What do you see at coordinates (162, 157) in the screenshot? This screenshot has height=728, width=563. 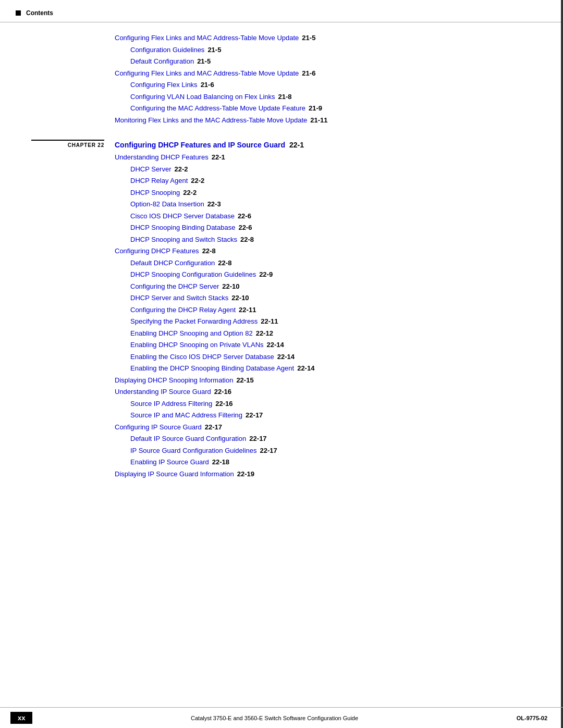 I see `toc-link: Understanding DHCP Features` at bounding box center [162, 157].